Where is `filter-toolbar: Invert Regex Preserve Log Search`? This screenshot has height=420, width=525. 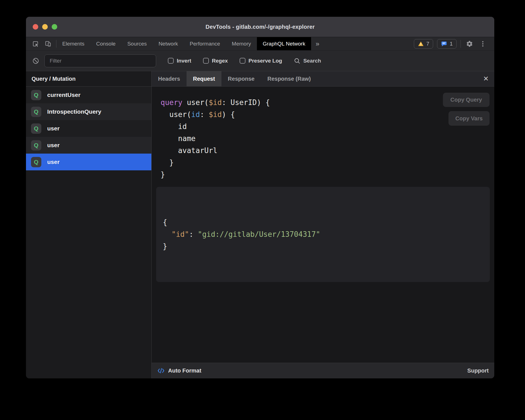 filter-toolbar: Invert Regex Preserve Log Search is located at coordinates (260, 61).